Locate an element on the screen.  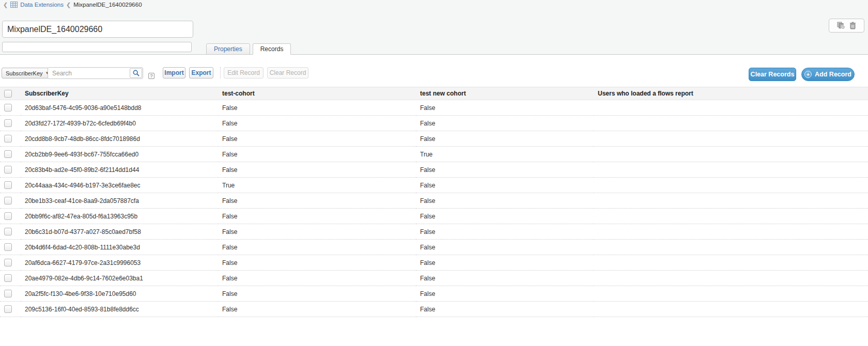
cell-subscriber-key: 20cb2bb9-9ee6-493f-bc67-755fcca66ed0 is located at coordinates (119, 154).